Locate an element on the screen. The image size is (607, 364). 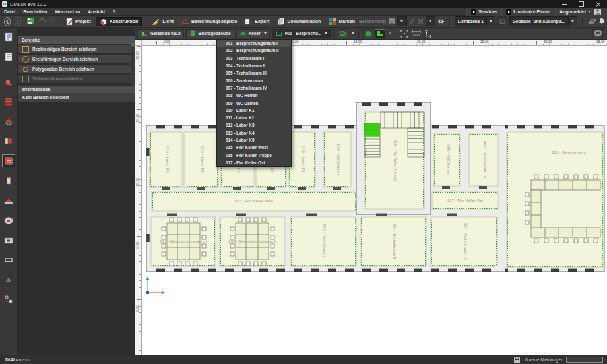
room-option: 015 - Flur Keller West is located at coordinates (254, 148).